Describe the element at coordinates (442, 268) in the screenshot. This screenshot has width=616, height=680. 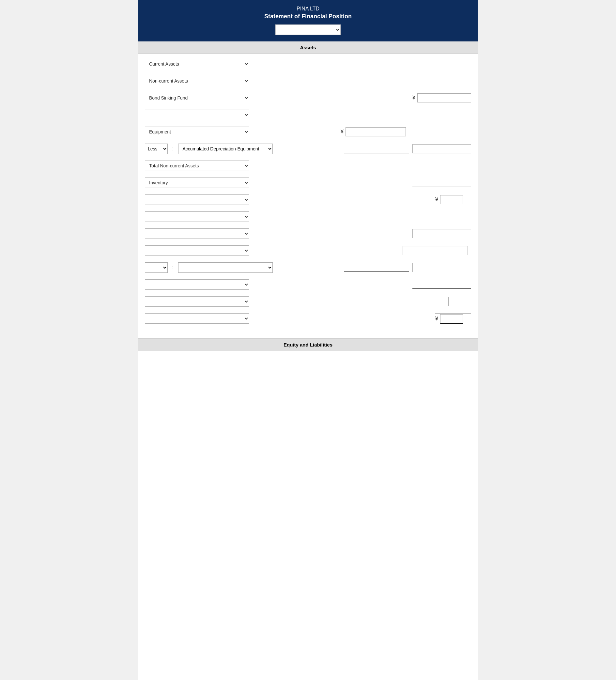
I see `less-2-right-cell` at that location.